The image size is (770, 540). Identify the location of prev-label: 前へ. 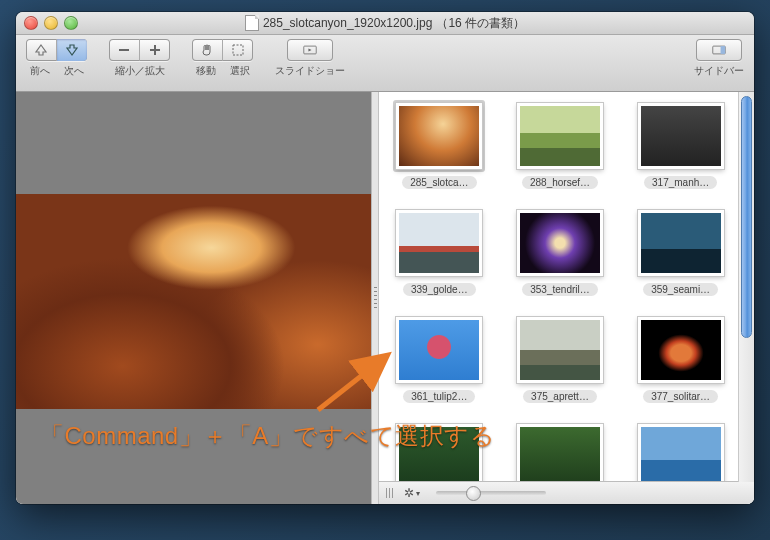
(40, 71).